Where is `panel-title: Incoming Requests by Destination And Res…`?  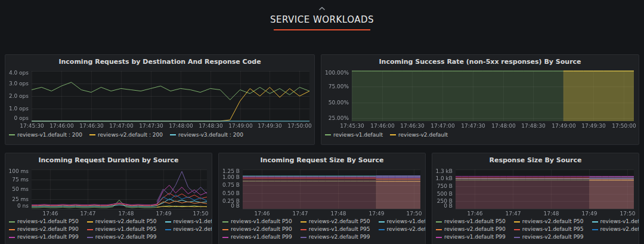 panel-title: Incoming Requests by Destination And Res… is located at coordinates (160, 61).